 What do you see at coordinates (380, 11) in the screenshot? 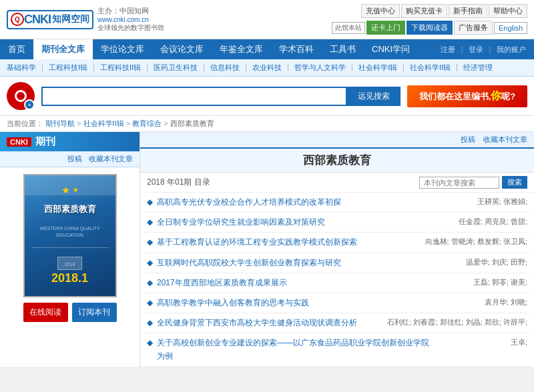
I see `btn-recharge: 充值中心` at bounding box center [380, 11].